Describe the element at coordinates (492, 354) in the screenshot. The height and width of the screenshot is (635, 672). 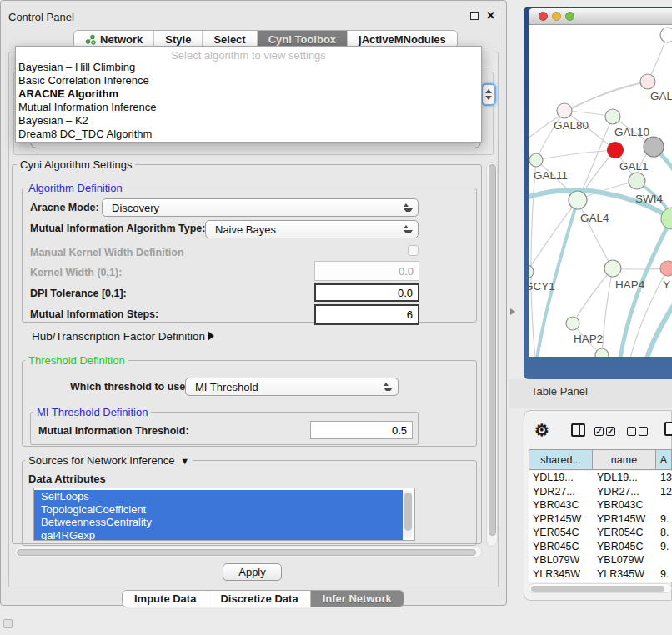
I see `settings-vertical-scrollbar` at that location.